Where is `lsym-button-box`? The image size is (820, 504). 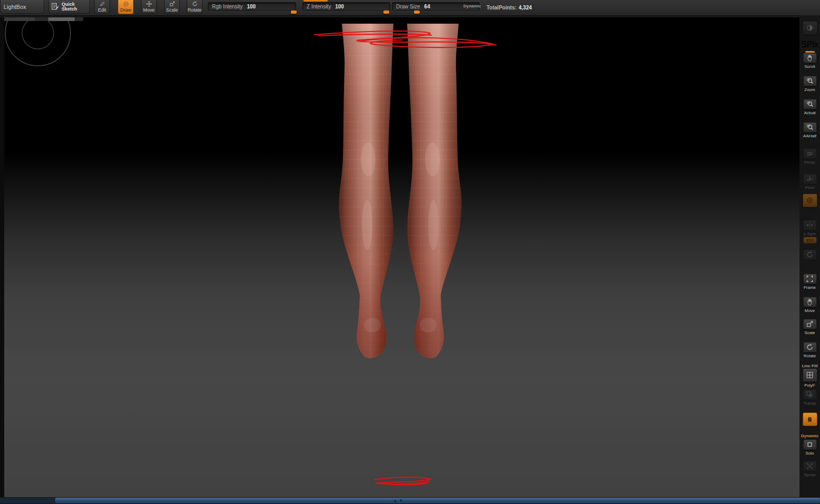 lsym-button-box is located at coordinates (810, 225).